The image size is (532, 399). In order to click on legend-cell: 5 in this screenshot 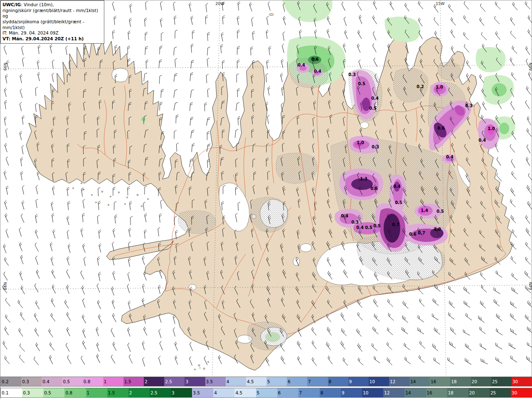, I will do `click(277, 382)`.